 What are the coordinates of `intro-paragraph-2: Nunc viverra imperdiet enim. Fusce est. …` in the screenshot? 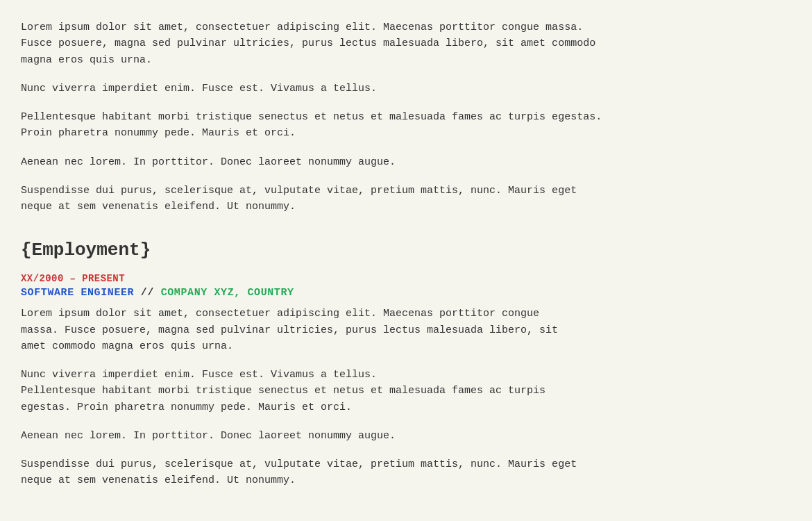 It's located at (406, 89).